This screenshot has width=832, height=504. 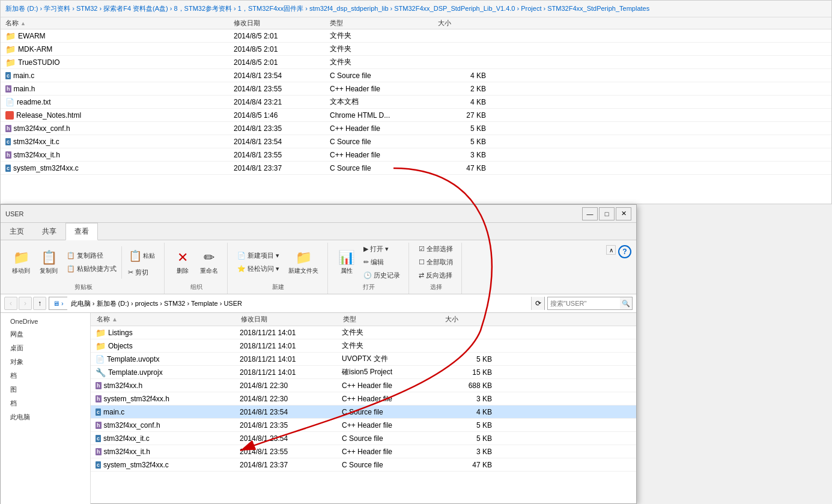 I want to click on paste-button: 📋 粘贴, so click(x=142, y=256).